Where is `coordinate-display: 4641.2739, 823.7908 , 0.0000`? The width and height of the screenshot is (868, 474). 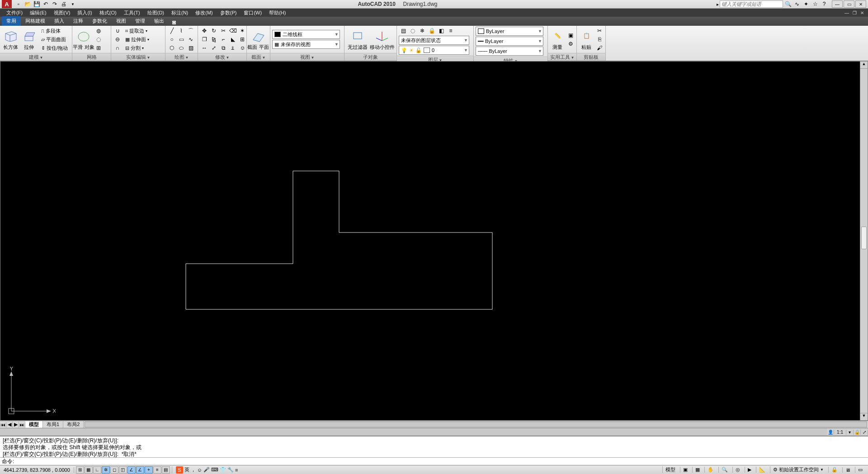 coordinate-display: 4641.2739, 823.7908 , 0.0000 is located at coordinates (37, 470).